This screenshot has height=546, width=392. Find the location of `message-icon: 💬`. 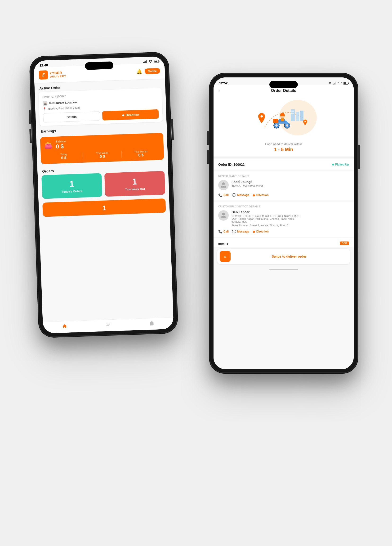

message-icon: 💬 is located at coordinates (234, 195).